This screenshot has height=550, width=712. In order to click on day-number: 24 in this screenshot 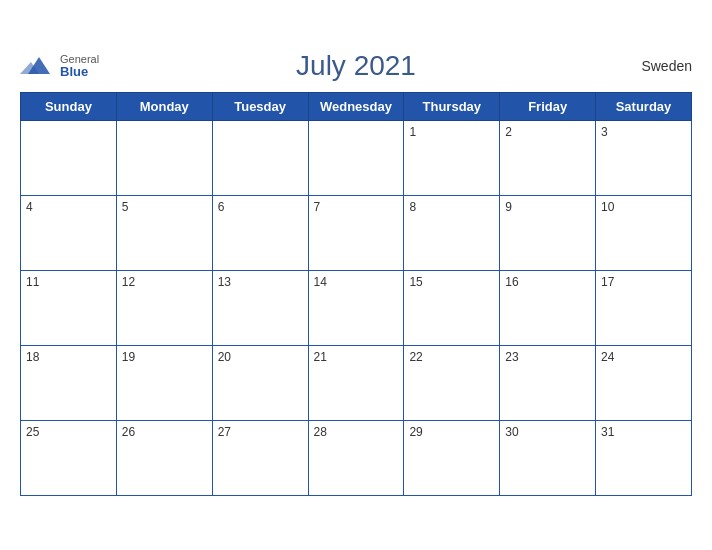, I will do `click(608, 357)`.